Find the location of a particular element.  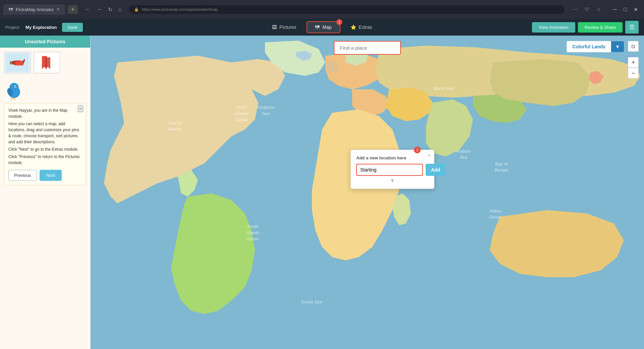

tab-extras: ⭐ Extras is located at coordinates (362, 27).